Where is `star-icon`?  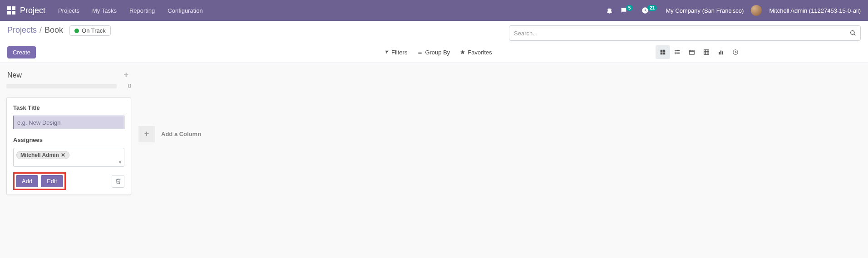
star-icon is located at coordinates (463, 52).